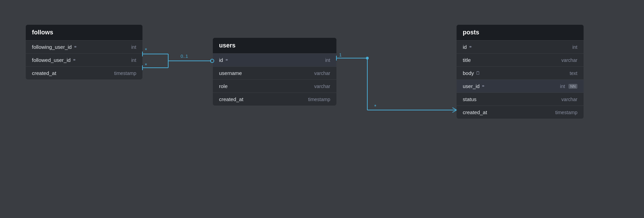 This screenshot has width=644, height=218. I want to click on field-label: body, so click(468, 73).